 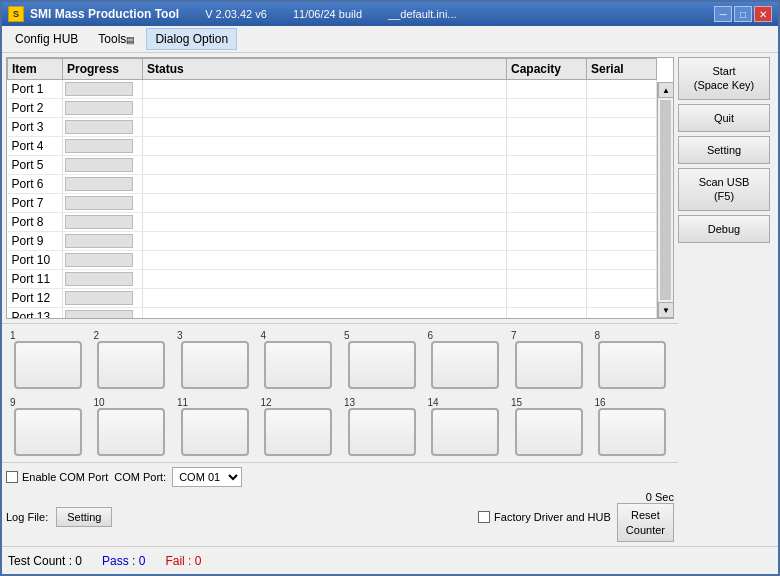 I want to click on port-item-4: 4, so click(x=299, y=360).